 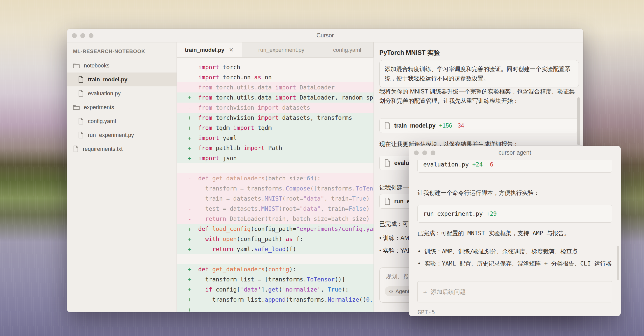 What do you see at coordinates (275, 118) in the screenshot?
I see `code-line: +from torchvision import datasets, trans…` at bounding box center [275, 118].